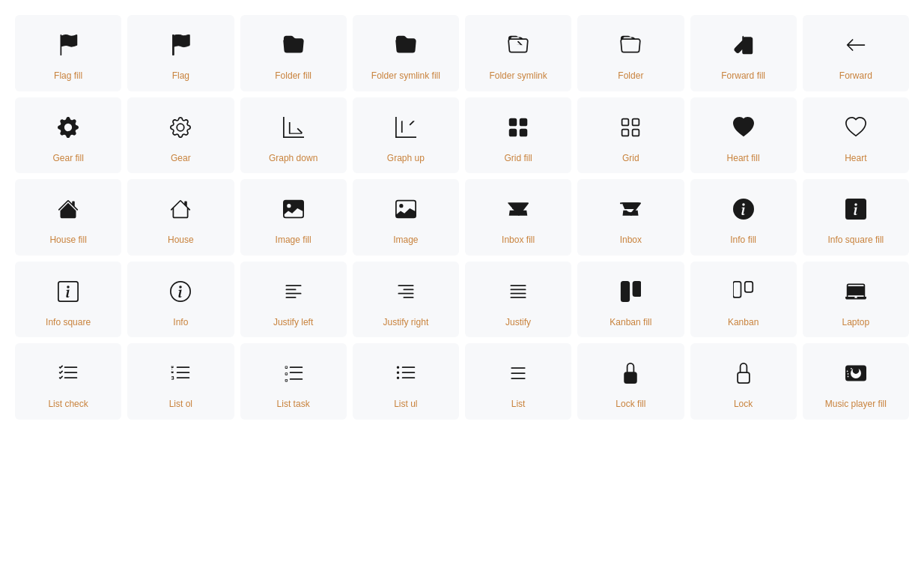  Describe the element at coordinates (743, 405) in the screenshot. I see `lock-label: Lock` at that location.